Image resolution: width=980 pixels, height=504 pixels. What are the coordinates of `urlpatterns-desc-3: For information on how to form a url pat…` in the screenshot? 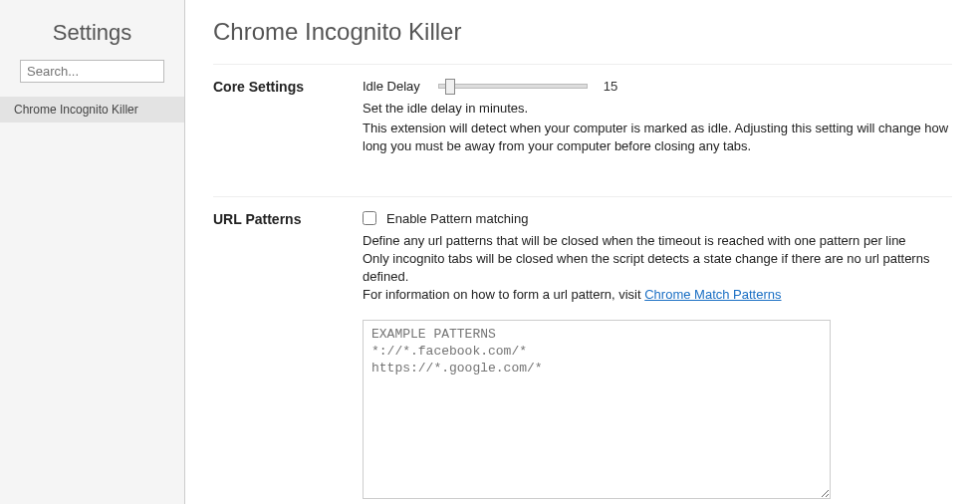 It's located at (657, 295).